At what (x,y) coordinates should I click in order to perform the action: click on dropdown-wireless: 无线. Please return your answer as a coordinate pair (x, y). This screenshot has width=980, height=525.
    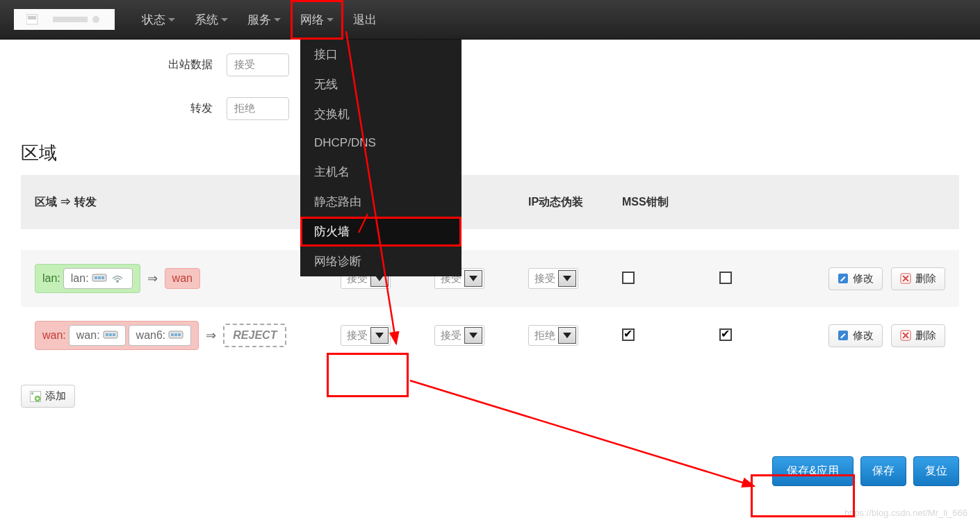
    Looking at the image, I should click on (381, 85).